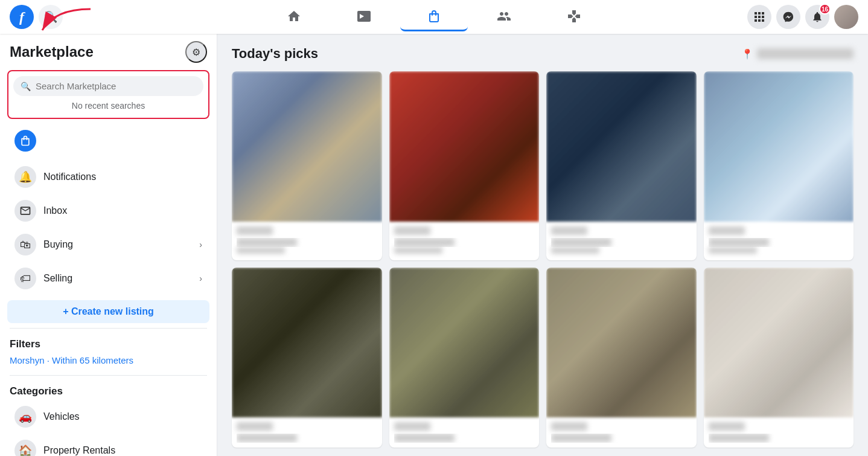 This screenshot has width=868, height=456. I want to click on nav-tab-video, so click(364, 17).